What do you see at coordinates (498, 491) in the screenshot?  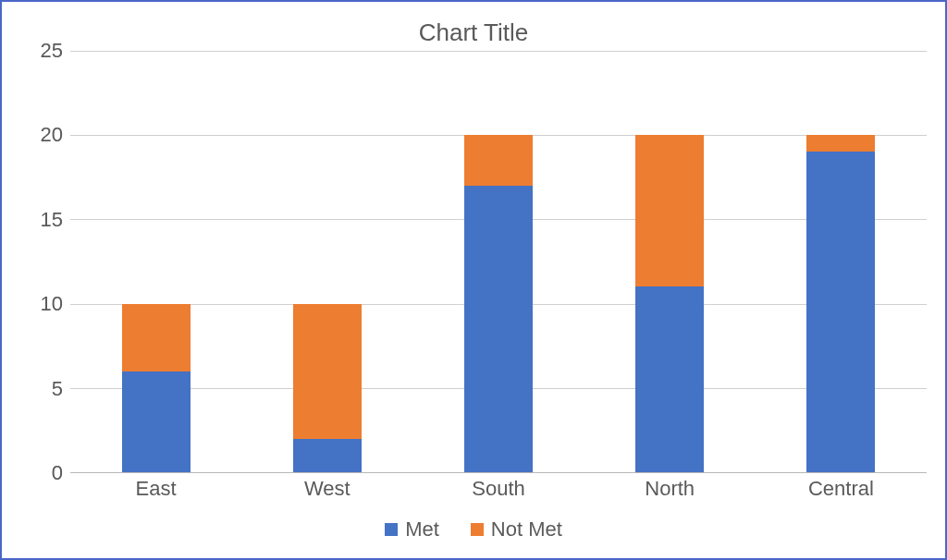 I see `x-axis: East West South North Central` at bounding box center [498, 491].